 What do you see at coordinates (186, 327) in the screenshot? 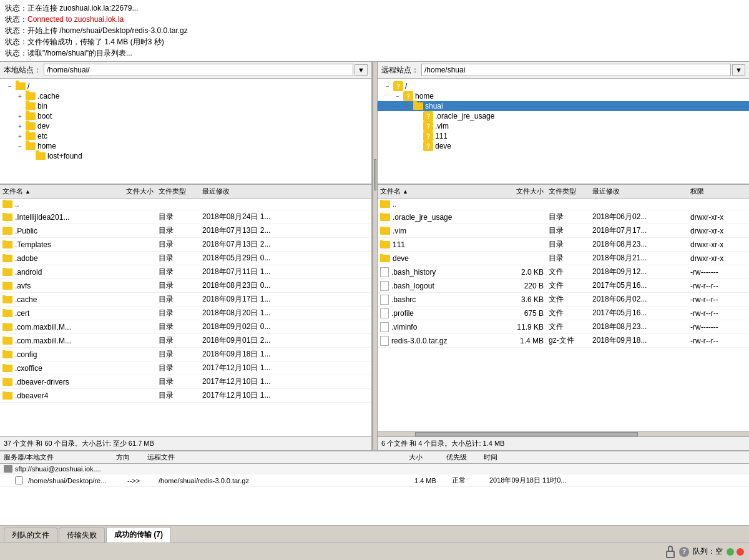
I see `left-file-row-9: .com.maxbill.M... 目录 2018年09月02日 0...` at bounding box center [186, 327].